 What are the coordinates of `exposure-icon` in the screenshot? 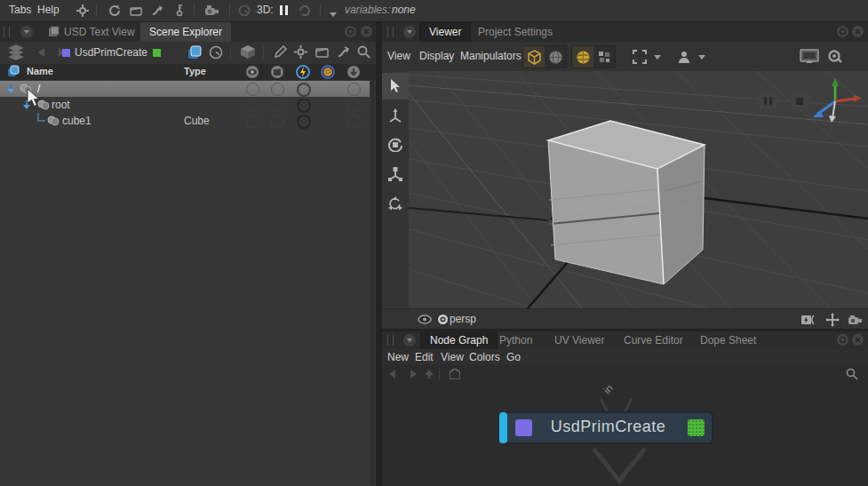 It's located at (809, 320).